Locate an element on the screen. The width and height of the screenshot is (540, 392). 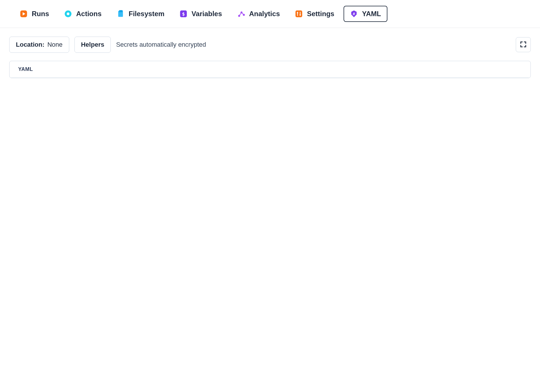
nav-filesystem: Filesystem is located at coordinates (140, 14).